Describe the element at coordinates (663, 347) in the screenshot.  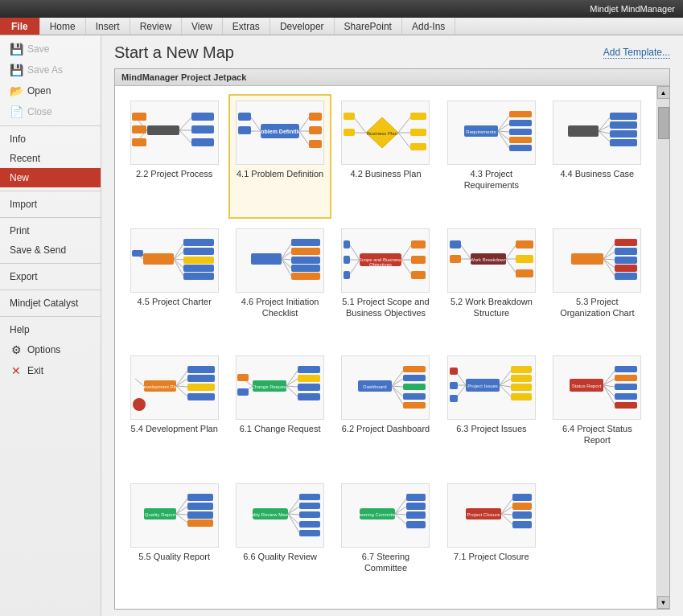
I see `scrollbar: ▲ ▼` at that location.